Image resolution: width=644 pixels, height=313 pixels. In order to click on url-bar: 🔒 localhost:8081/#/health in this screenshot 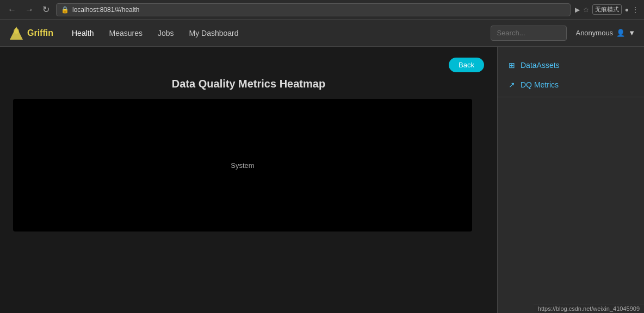, I will do `click(313, 10)`.